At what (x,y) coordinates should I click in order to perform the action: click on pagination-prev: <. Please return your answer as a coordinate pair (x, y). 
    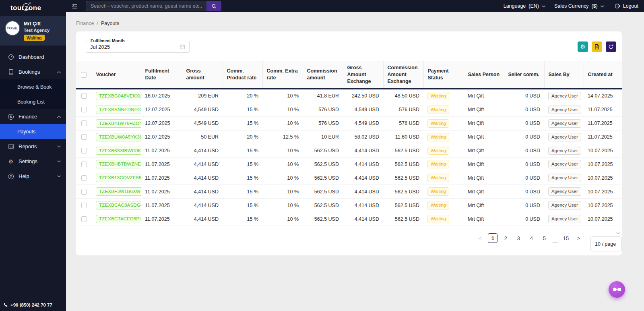
    Looking at the image, I should click on (480, 238).